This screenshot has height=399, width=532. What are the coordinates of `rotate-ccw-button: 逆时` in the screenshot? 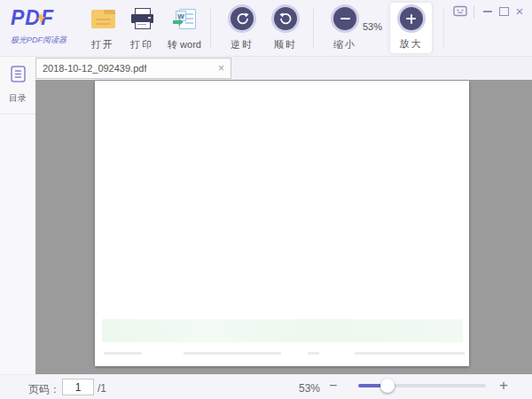 It's located at (242, 28).